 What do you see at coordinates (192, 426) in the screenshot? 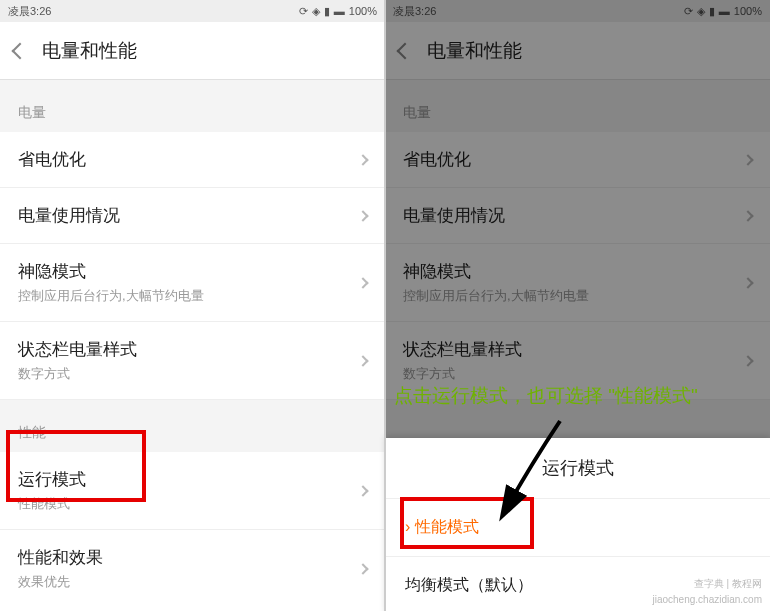
I see `section-performance: 性能` at bounding box center [192, 426].